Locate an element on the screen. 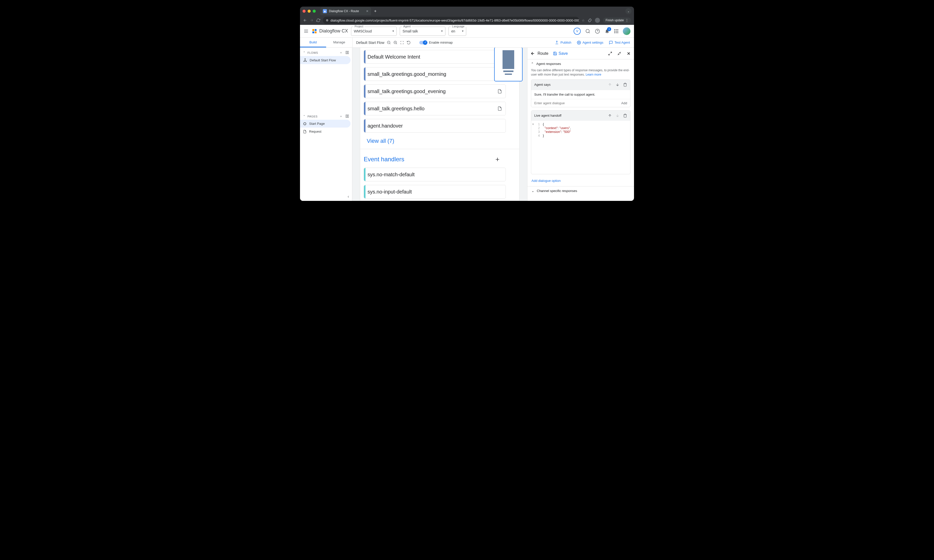 This screenshot has height=560, width=934. route-item: agent.handover is located at coordinates (435, 126).